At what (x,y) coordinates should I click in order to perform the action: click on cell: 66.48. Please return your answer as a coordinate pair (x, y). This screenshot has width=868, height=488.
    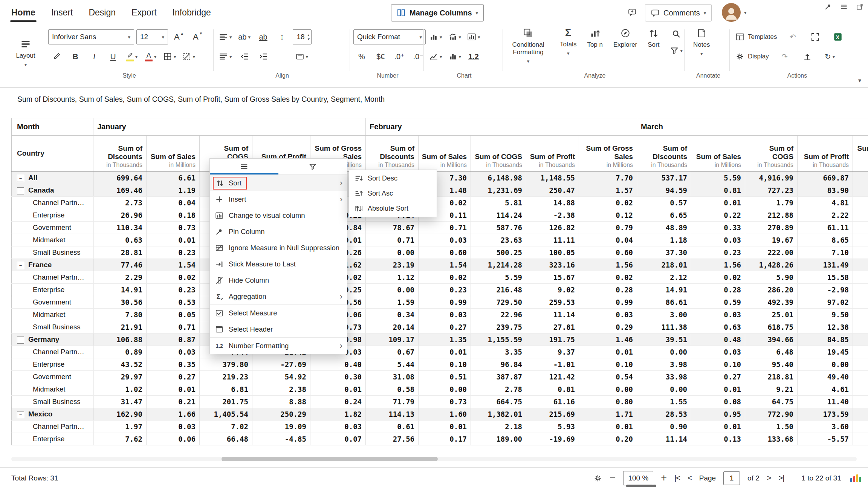
    Looking at the image, I should click on (226, 439).